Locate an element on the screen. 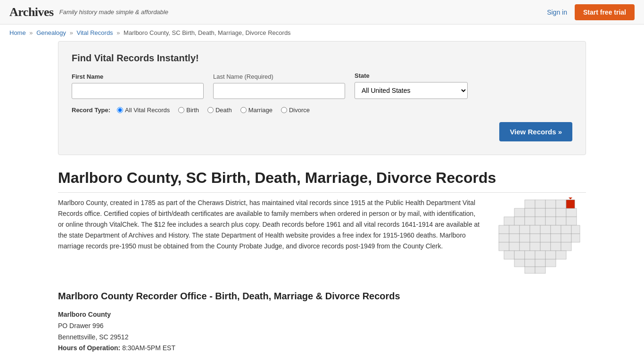 The width and height of the screenshot is (644, 362). hours-value: 8:30AM-5PM EST is located at coordinates (149, 348).